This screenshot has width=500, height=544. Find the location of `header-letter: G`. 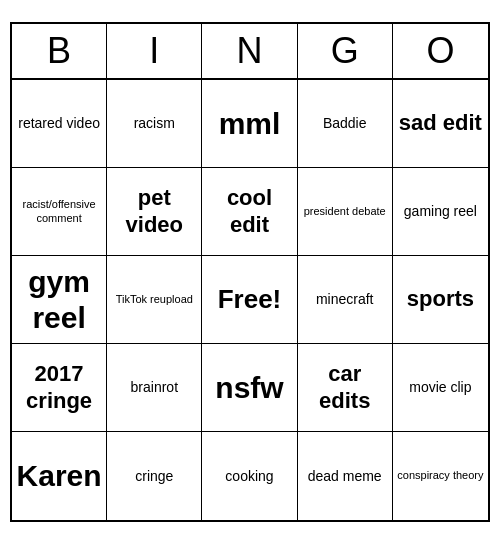

header-letter: G is located at coordinates (346, 51).